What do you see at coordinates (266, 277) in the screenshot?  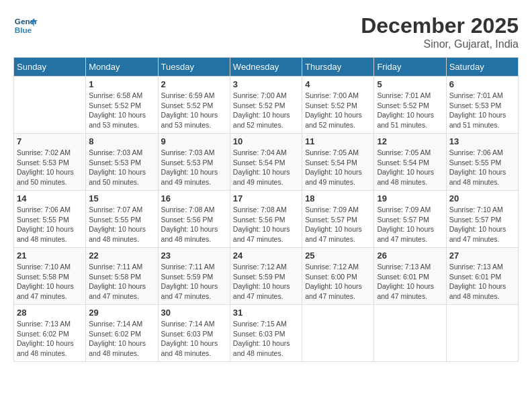 I see `week-row-4: 21Sunrise: 7:10 AMSunset: 5:58 PMDayligh…` at bounding box center [266, 277].